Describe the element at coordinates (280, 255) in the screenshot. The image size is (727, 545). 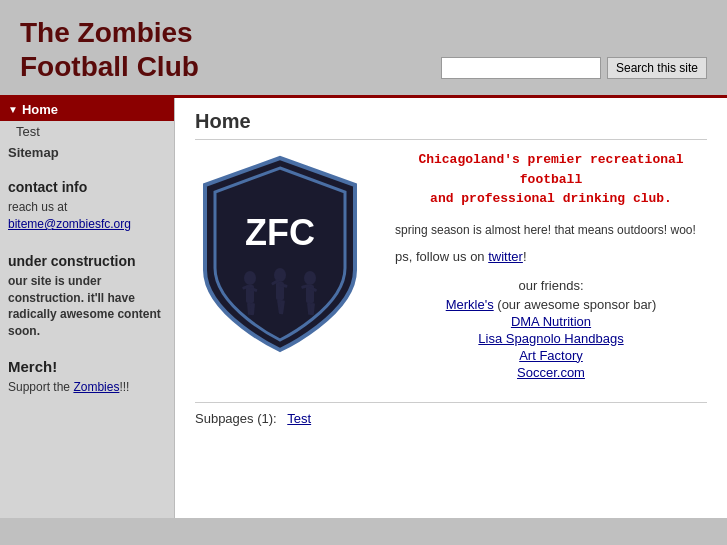
I see `zfc-shield-logo: ZFC` at that location.